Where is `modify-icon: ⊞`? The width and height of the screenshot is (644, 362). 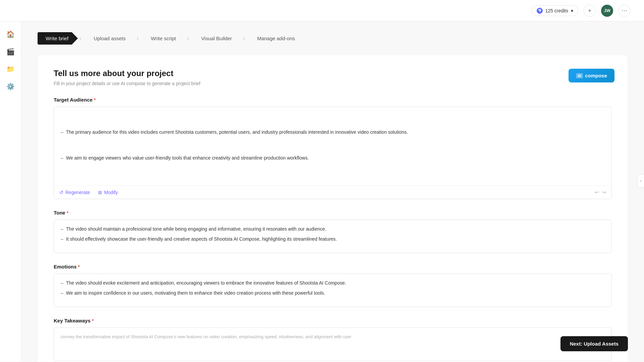 modify-icon: ⊞ is located at coordinates (100, 192).